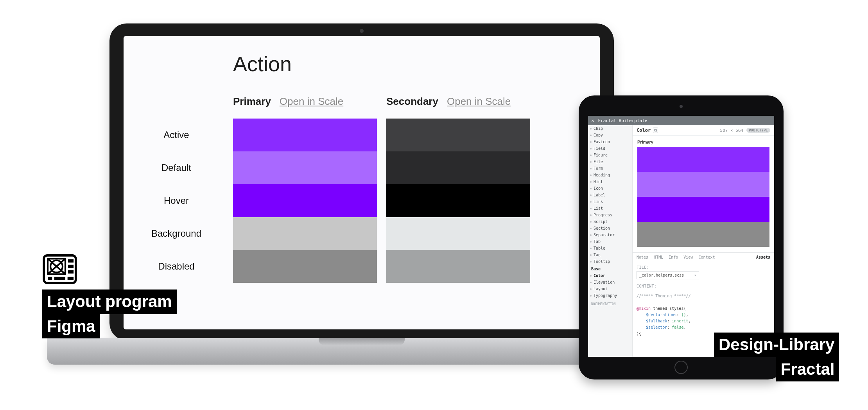  Describe the element at coordinates (610, 208) in the screenshot. I see `sidebar-item: List` at that location.